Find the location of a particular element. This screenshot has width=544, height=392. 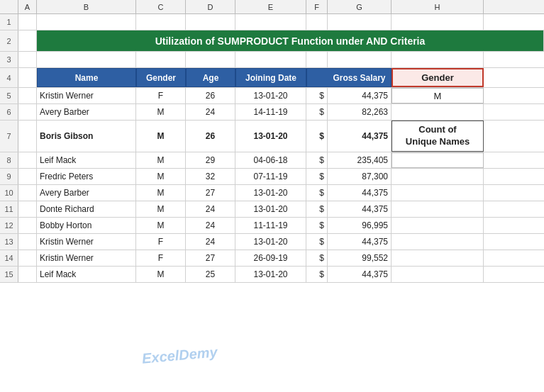

cell-a10 is located at coordinates (28, 193).